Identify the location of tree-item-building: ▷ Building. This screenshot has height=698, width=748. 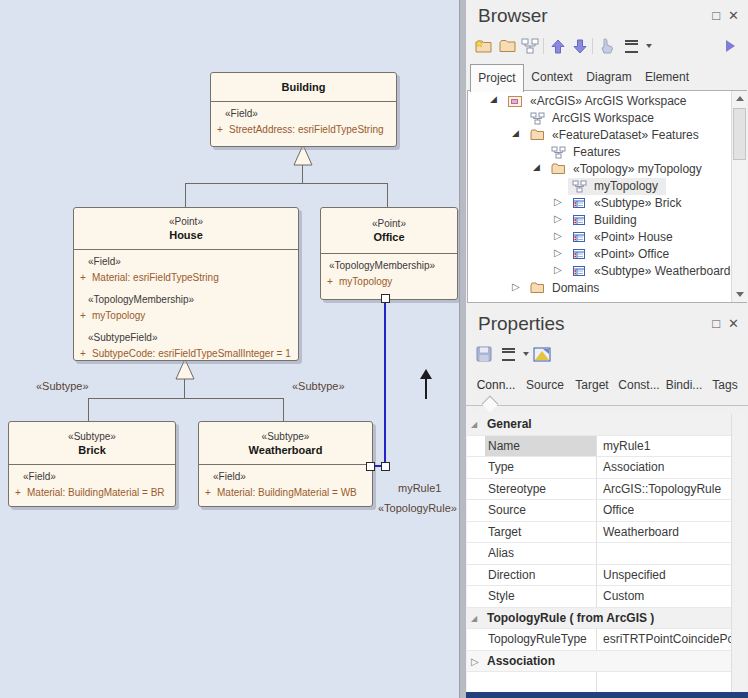
(599, 220).